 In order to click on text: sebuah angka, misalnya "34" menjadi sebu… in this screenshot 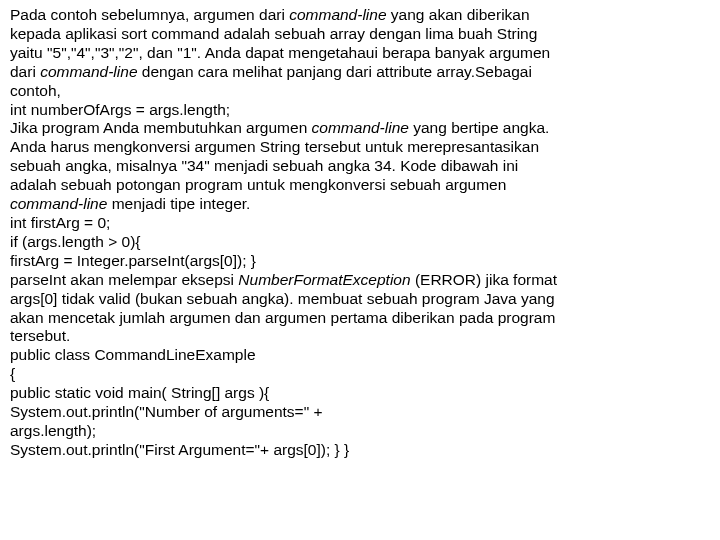, I will do `click(264, 166)`.